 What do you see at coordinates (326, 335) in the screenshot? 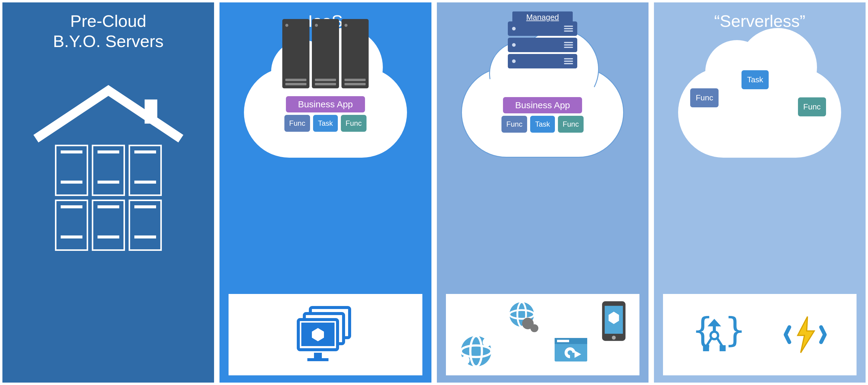
I see `iaas-iconbox` at bounding box center [326, 335].